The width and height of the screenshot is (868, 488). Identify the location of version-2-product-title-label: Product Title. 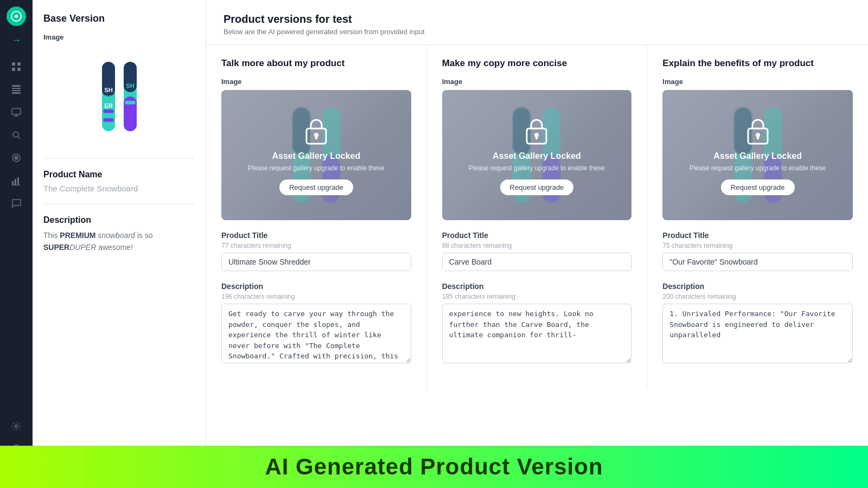
(537, 235).